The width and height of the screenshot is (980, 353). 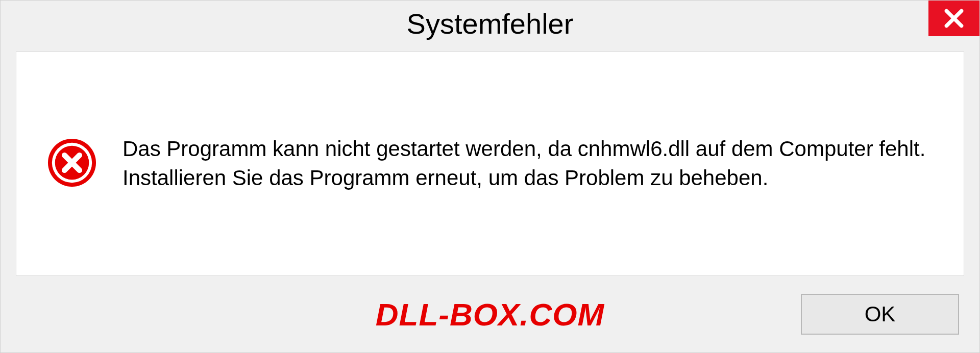 What do you see at coordinates (490, 314) in the screenshot?
I see `watermark-text: DLL-BOX.COM` at bounding box center [490, 314].